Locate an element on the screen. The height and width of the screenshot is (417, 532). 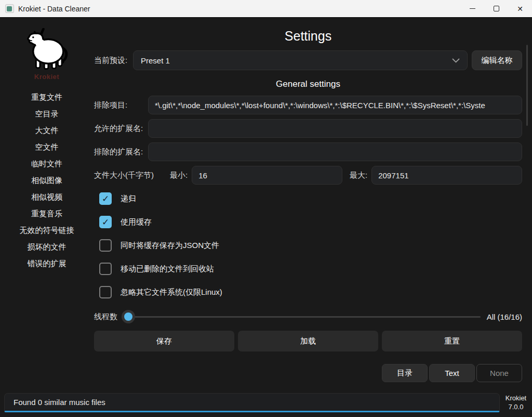
app-version-number: 7.0.0 is located at coordinates (516, 408).